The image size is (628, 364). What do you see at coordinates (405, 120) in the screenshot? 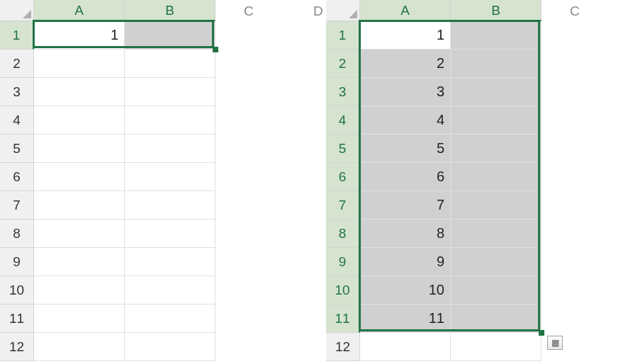
I see `cell: 4` at bounding box center [405, 120].